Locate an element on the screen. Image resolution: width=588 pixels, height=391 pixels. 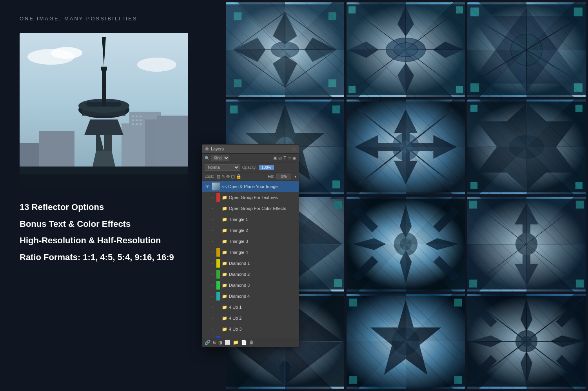
lock-all-icon: 🔒 is located at coordinates (239, 176).